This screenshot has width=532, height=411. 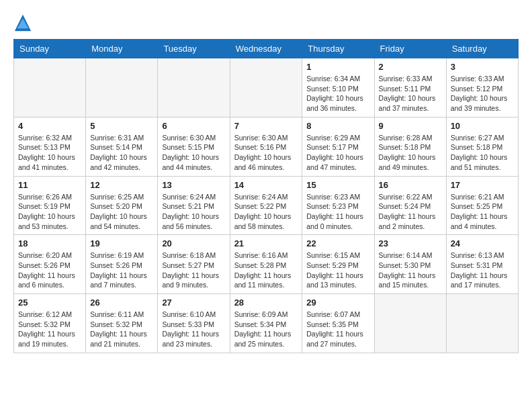 I want to click on day-info: Sunrise: 6:07 AMSunset: 5:35 PMDaylight:…, so click(x=338, y=329).